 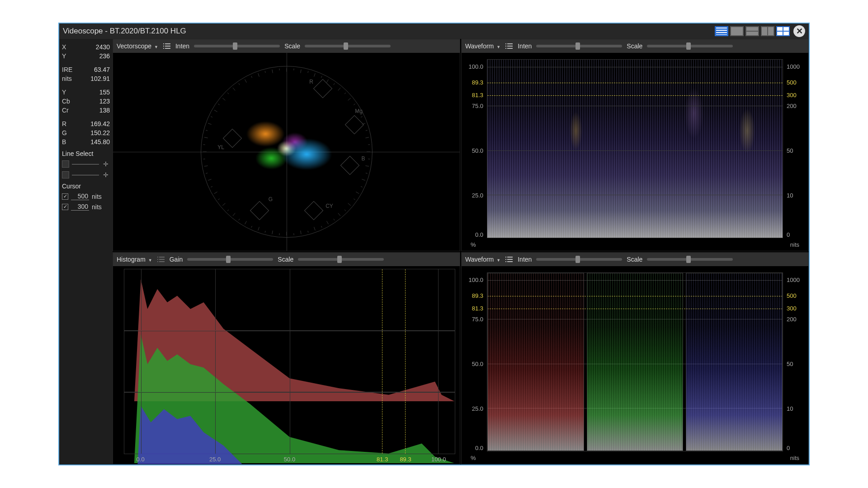 What do you see at coordinates (103, 47) in the screenshot?
I see `x-value: 2430` at bounding box center [103, 47].